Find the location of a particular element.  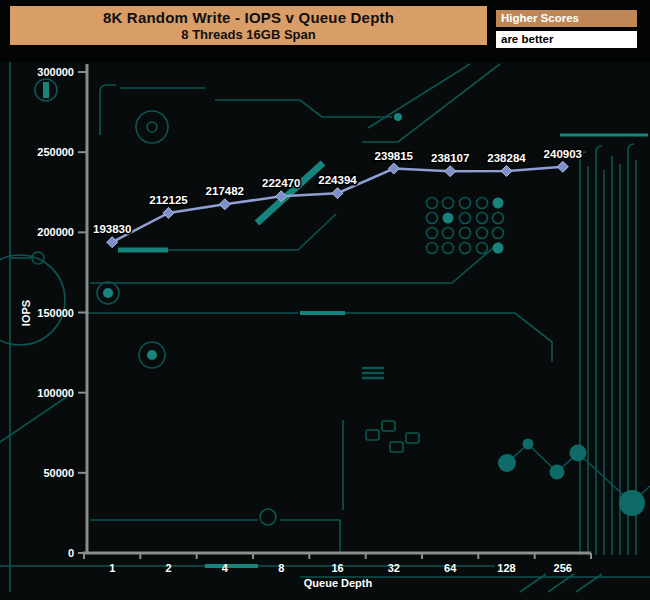

y-tick-label: 50000 is located at coordinates (58, 473).